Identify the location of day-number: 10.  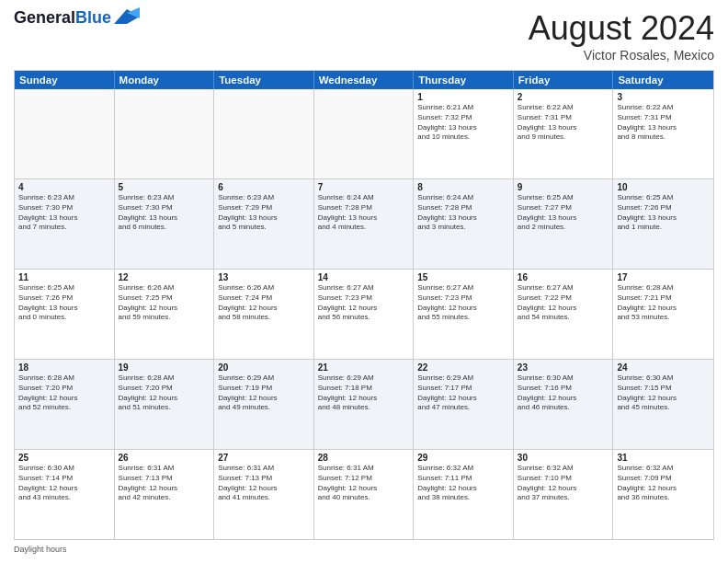
(664, 188).